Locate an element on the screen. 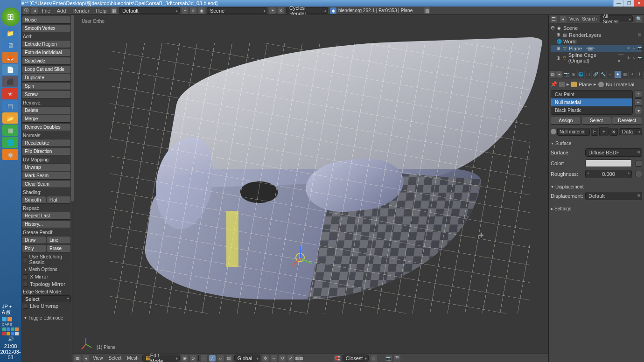 This screenshot has height=362, width=644. mode-dropdown: ▦ Edit Mode is located at coordinates (161, 358).